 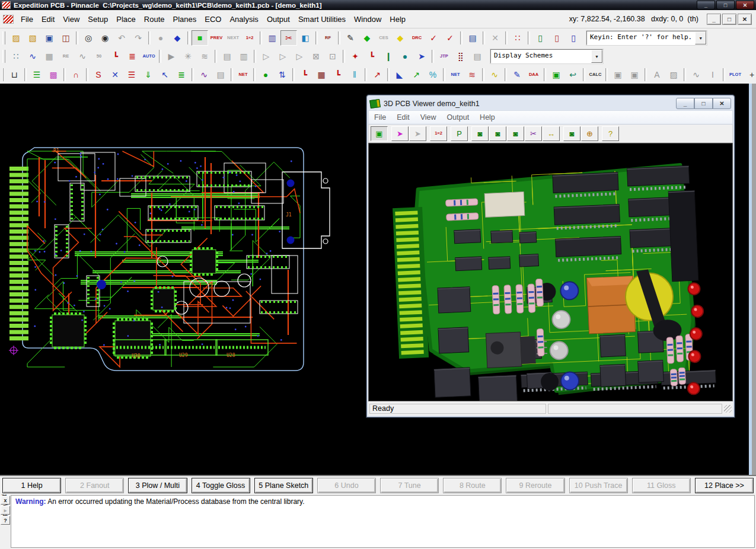 What do you see at coordinates (439, 134) in the screenshot?
I see `layer-list-button: 1≡2` at bounding box center [439, 134].